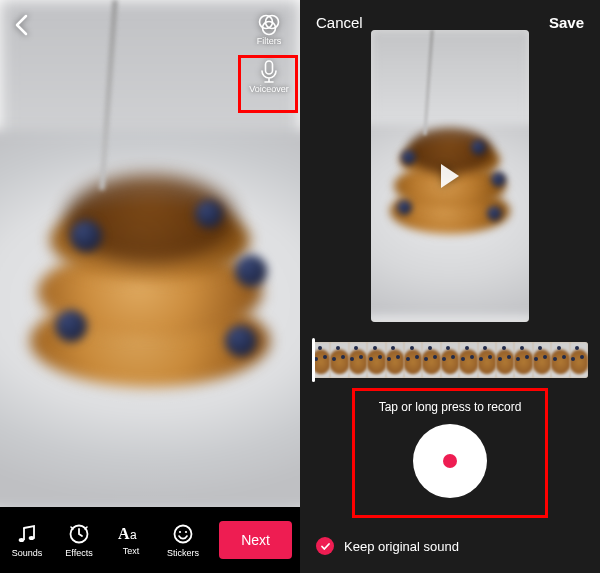 Image resolution: width=600 pixels, height=573 pixels. Describe the element at coordinates (388, 546) in the screenshot. I see `keep-original-sound-row: Keep original sound` at that location.